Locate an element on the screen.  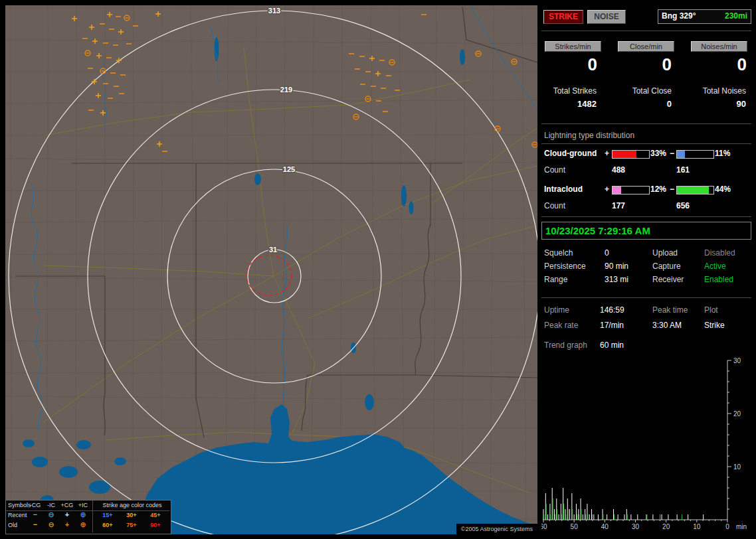
legend-text: -CG is located at coordinates (35, 505).